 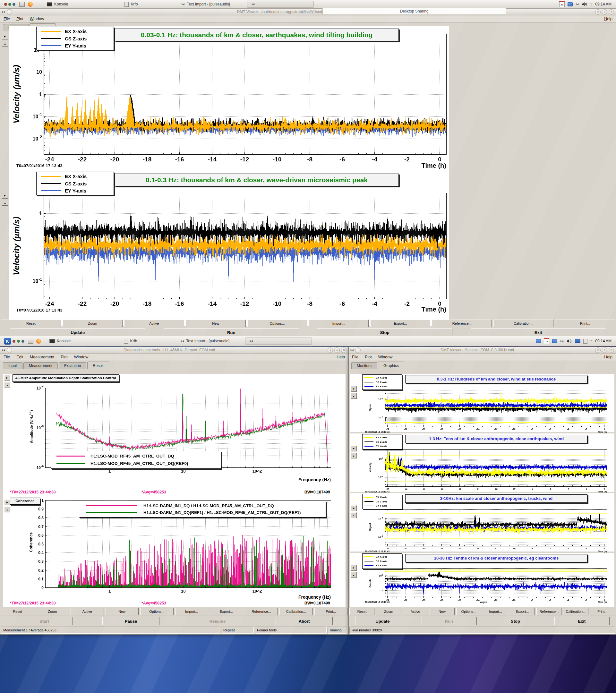 What do you see at coordinates (42, 357) in the screenshot?
I see `menu-measurement: Measurement` at bounding box center [42, 357].